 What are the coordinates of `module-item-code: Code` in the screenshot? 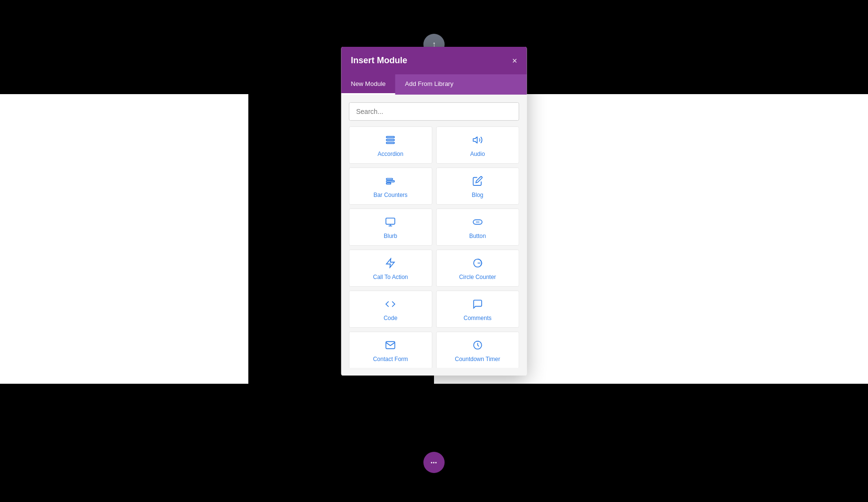 It's located at (391, 309).